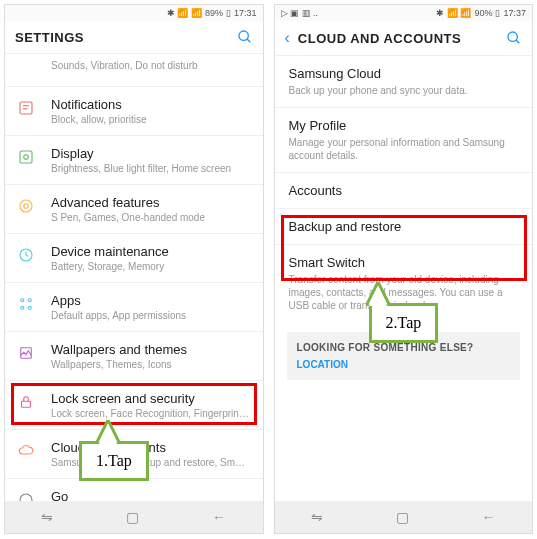  Describe the element at coordinates (134, 160) in the screenshot. I see `settings-row-display: DisplayBrightness, Blue light filter, Ho…` at that location.